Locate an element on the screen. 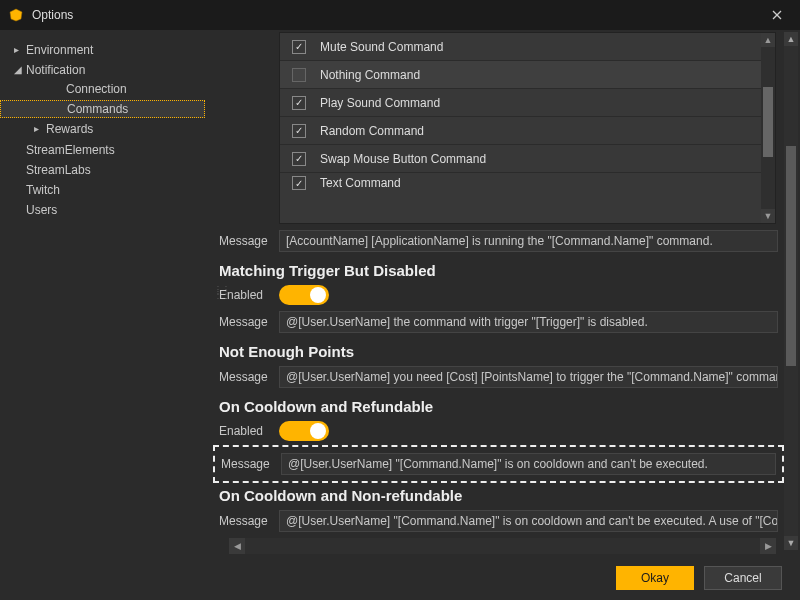 The height and width of the screenshot is (600, 800). okay-button: Okay is located at coordinates (655, 578).